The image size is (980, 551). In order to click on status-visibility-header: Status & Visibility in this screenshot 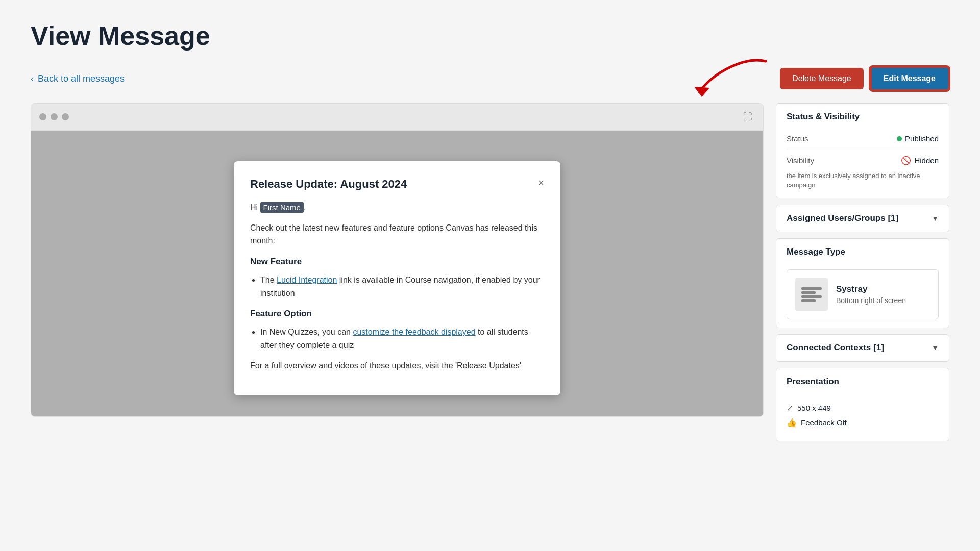, I will do `click(863, 117)`.